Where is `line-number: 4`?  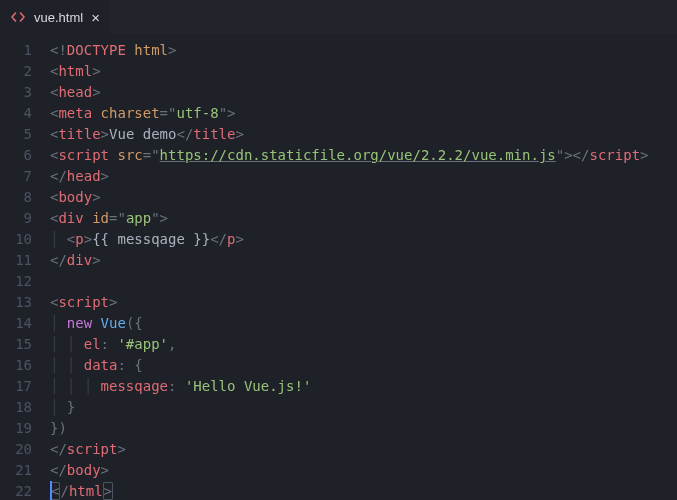 line-number: 4 is located at coordinates (16, 114).